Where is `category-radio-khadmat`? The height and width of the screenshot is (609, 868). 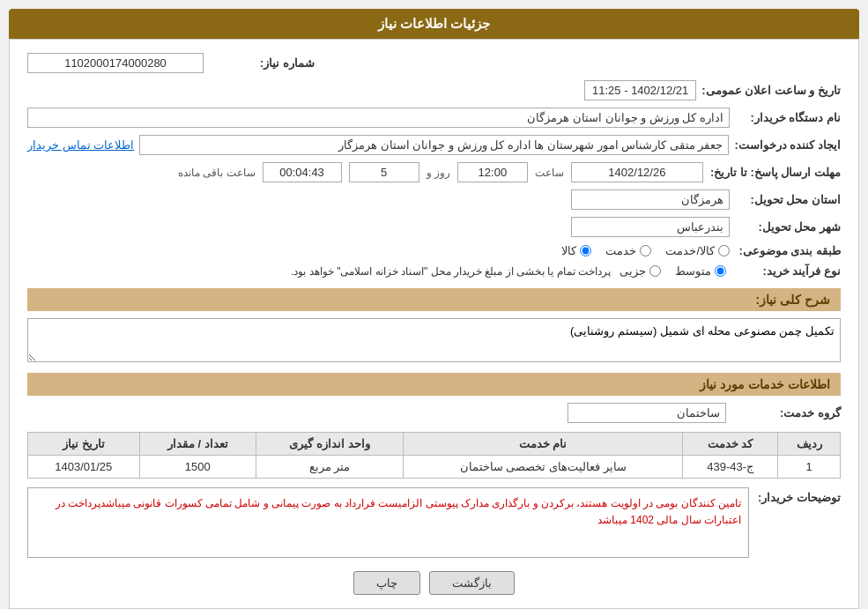
category-radio-khadmat is located at coordinates (645, 250).